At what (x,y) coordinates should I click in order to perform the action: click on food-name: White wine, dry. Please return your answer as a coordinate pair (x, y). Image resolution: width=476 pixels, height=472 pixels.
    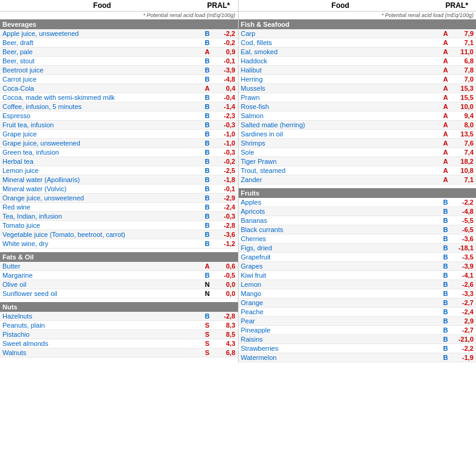
    Looking at the image, I should click on (102, 244).